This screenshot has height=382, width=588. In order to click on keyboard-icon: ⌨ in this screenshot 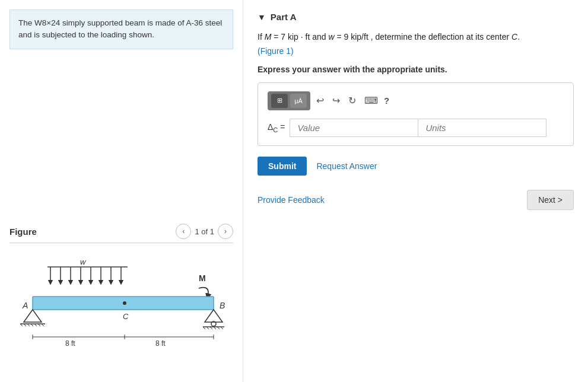, I will do `click(371, 101)`.